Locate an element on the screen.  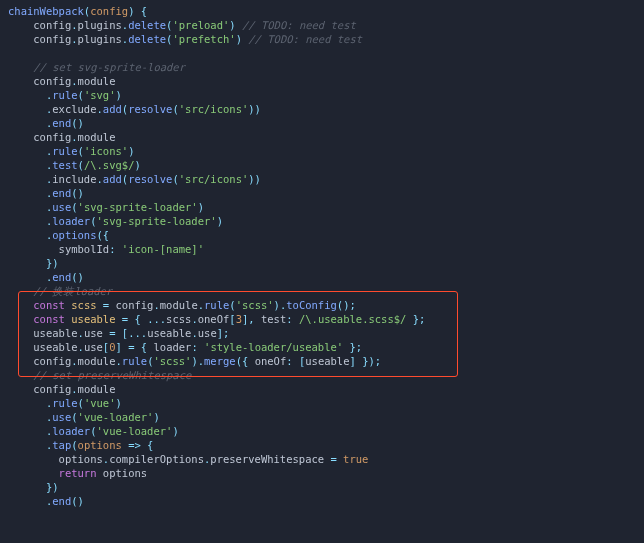
code-line: // set preserveWhitespace is located at coordinates (326, 375).